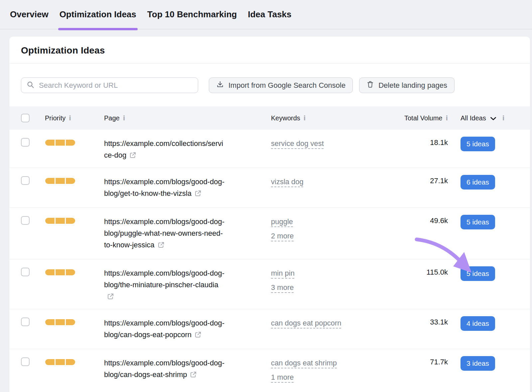  I want to click on total-volume: 33.1k, so click(421, 329).